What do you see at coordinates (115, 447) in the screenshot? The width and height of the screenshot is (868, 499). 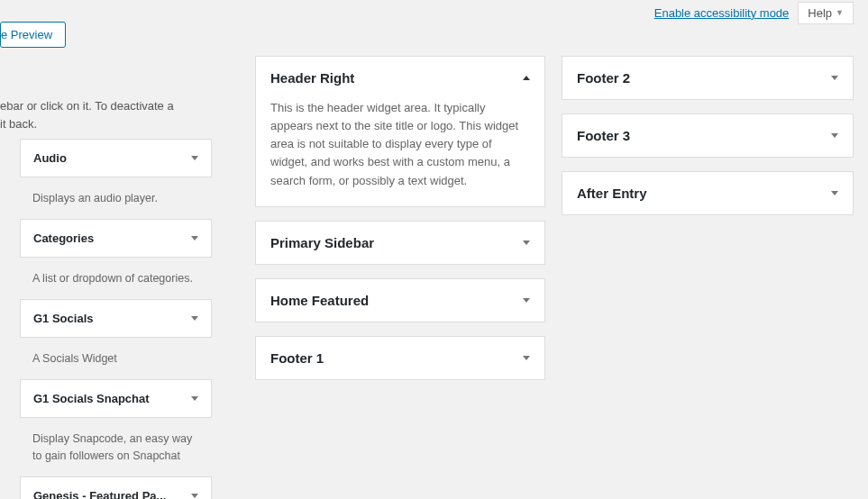 I see `widget-desc: Display Snapcode, an easy way to gain fo…` at bounding box center [115, 447].